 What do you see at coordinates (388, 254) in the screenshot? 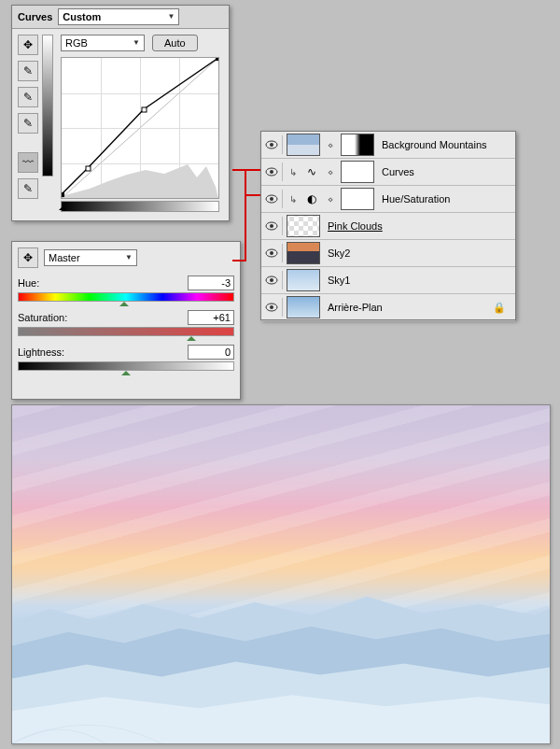
I see `layer-row: Sky2` at bounding box center [388, 254].